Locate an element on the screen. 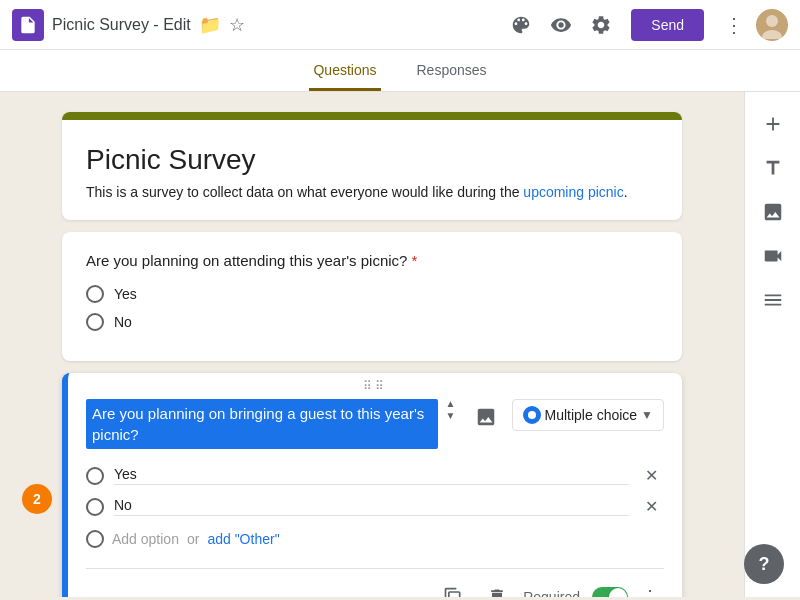  question-1-text: Are you planning on attending this year'… is located at coordinates (372, 260).